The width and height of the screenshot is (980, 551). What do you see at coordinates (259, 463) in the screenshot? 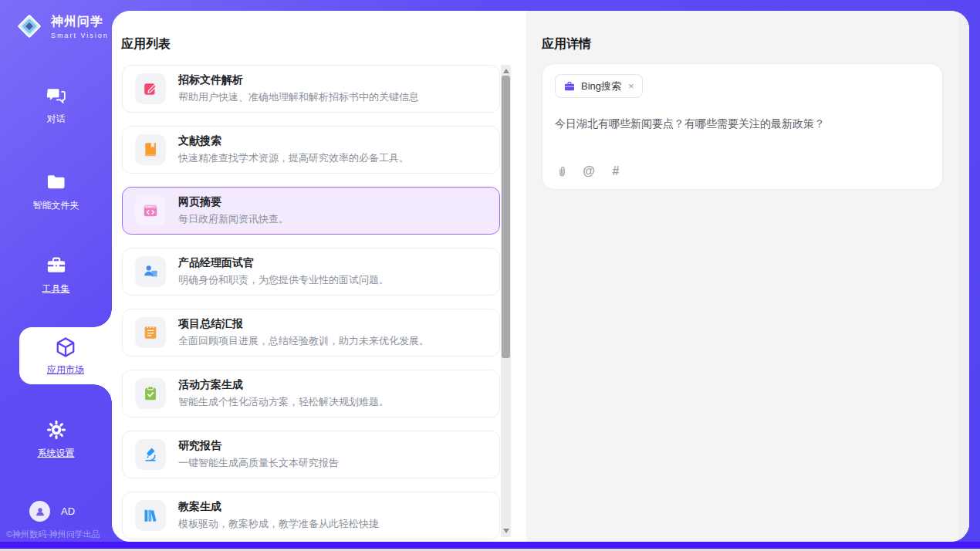
I see `app-card-desc: 一键智能生成高质量长文本研究报告` at bounding box center [259, 463].